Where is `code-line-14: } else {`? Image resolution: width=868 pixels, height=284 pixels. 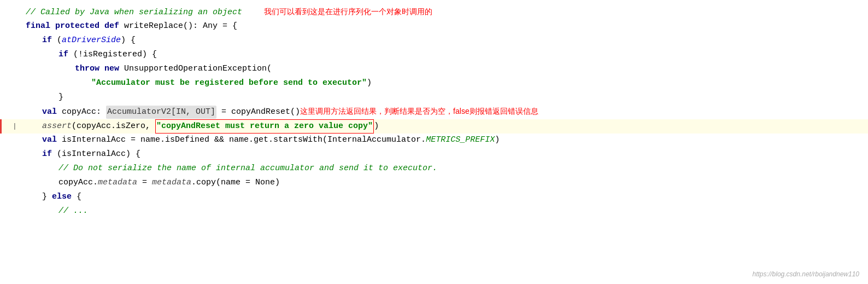 code-line-14: } else { is located at coordinates (434, 198).